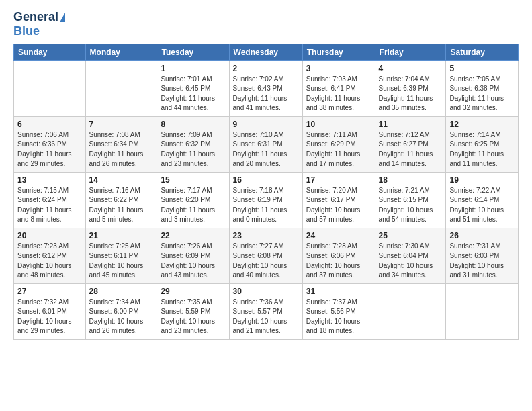 The image size is (532, 411). Describe the element at coordinates (62, 17) in the screenshot. I see `logo-triangle-icon` at that location.